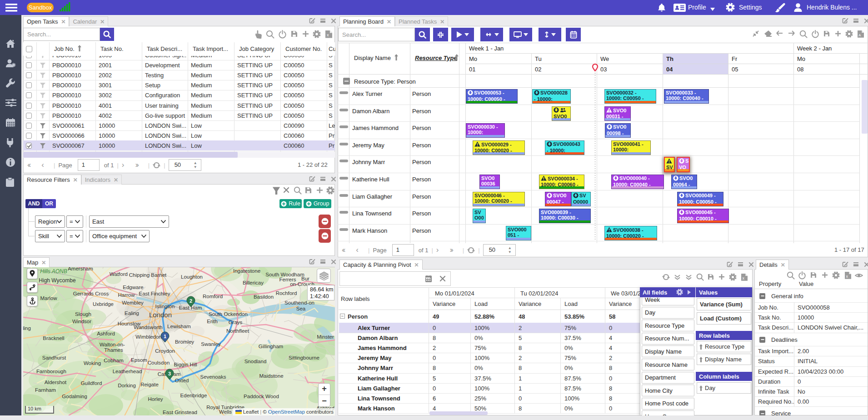 The image size is (868, 420). Describe the element at coordinates (119, 274) in the screenshot. I see `svg-text: Watford` at that location.